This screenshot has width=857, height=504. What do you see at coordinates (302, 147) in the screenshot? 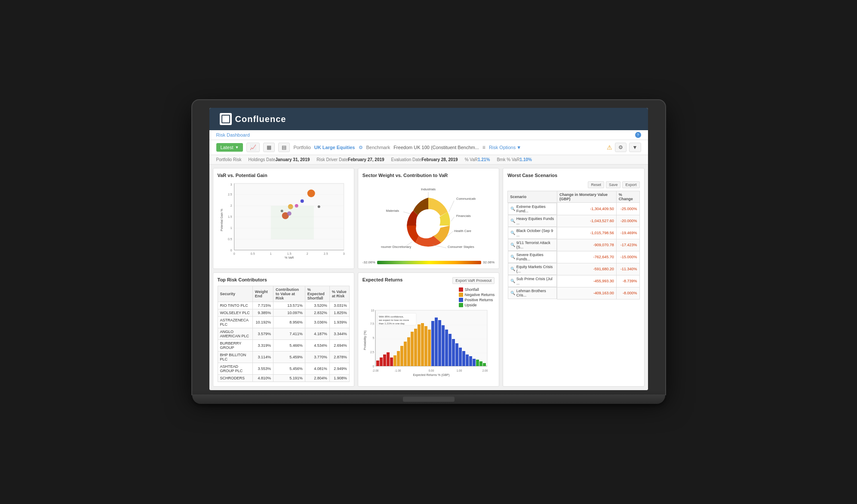
I see `portfolio-label: Portfolio` at bounding box center [302, 147].